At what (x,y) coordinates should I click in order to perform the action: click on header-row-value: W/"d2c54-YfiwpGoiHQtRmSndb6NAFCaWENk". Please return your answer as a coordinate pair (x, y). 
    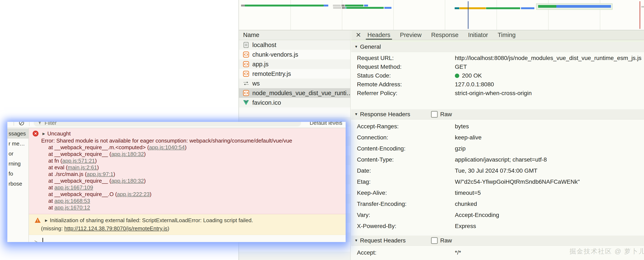
    Looking at the image, I should click on (517, 182).